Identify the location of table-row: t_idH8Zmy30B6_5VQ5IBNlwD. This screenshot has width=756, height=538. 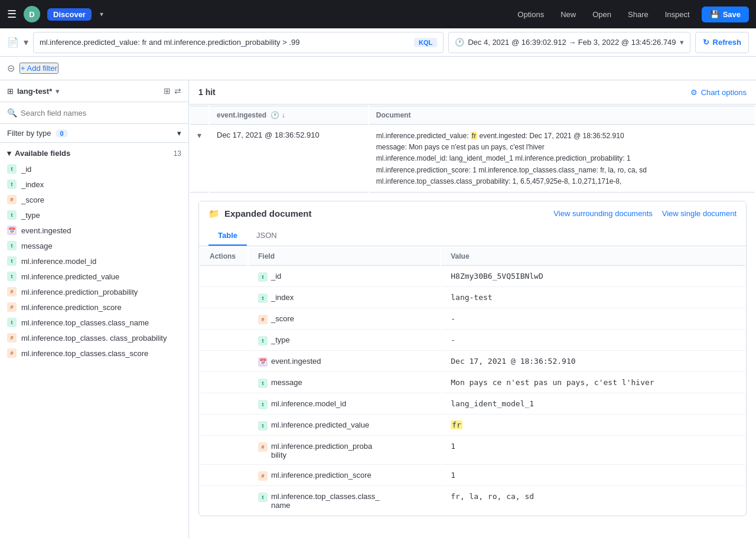
(472, 277).